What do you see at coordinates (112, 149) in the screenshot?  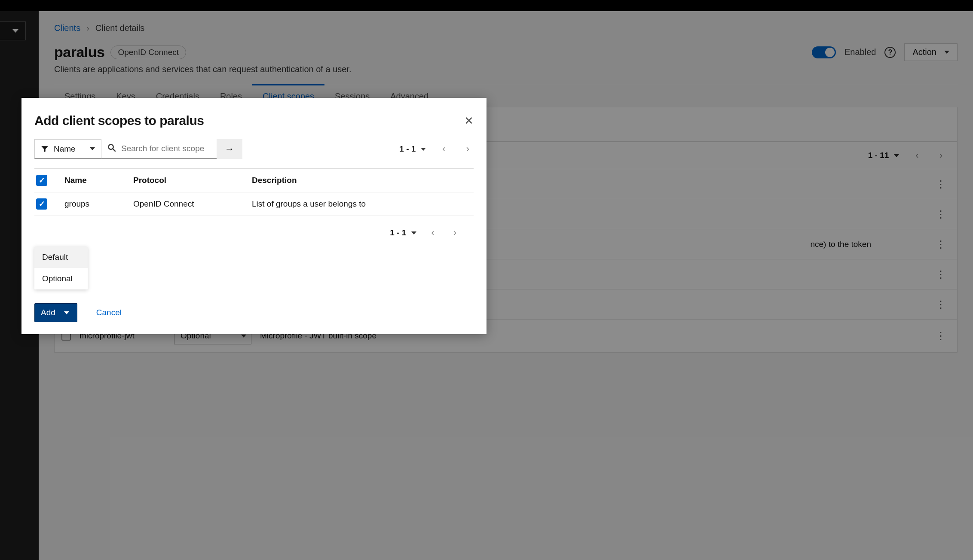 I see `search-icon` at bounding box center [112, 149].